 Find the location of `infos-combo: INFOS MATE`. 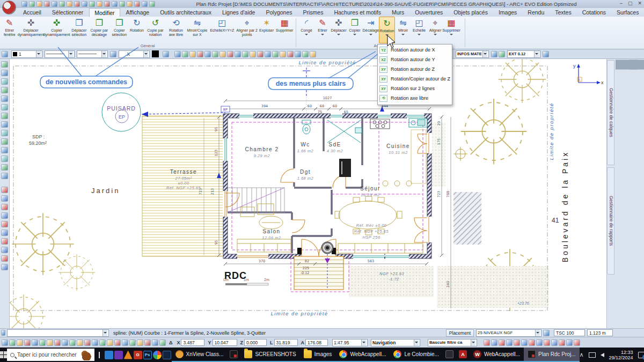

infos-combo: INFOS MATE is located at coordinates (472, 54).